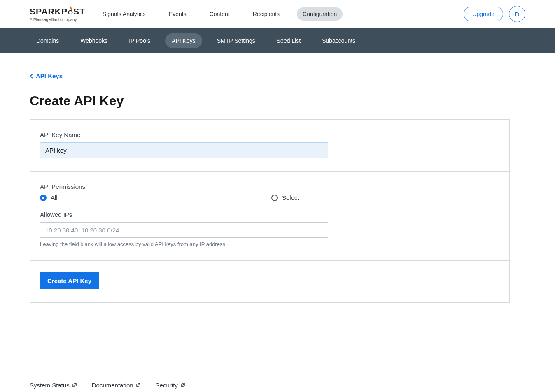  What do you see at coordinates (291, 197) in the screenshot?
I see `radio-label: Select` at bounding box center [291, 197].